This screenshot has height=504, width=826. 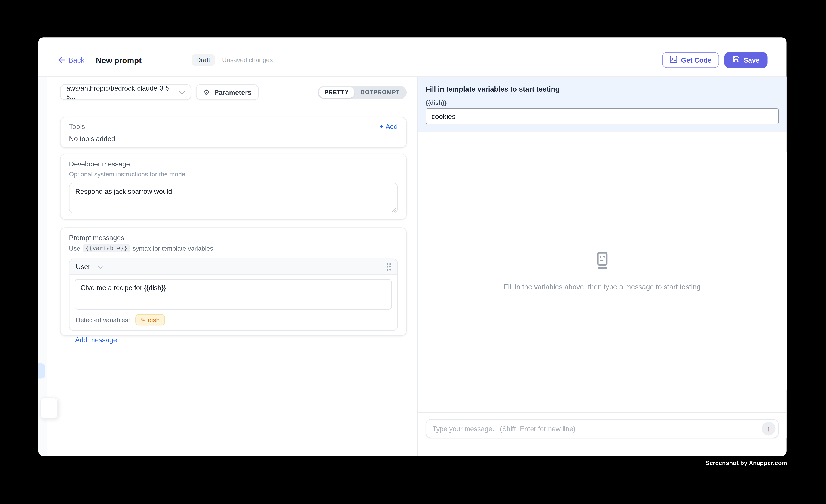 What do you see at coordinates (736, 60) in the screenshot?
I see `save-icon` at bounding box center [736, 60].